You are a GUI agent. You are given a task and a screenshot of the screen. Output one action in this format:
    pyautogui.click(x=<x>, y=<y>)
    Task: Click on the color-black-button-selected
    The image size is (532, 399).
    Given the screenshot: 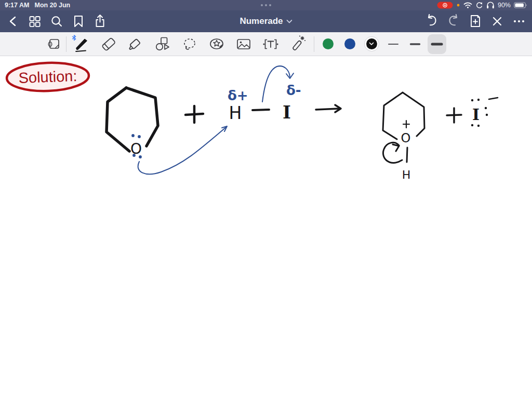 What is the action you would take?
    pyautogui.click(x=371, y=44)
    